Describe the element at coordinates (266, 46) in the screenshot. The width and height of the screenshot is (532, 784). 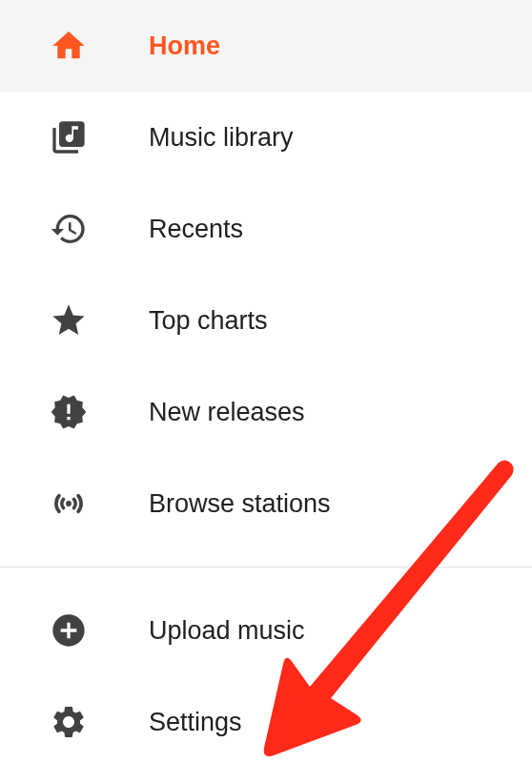
I see `nav-item-home: Home` at that location.